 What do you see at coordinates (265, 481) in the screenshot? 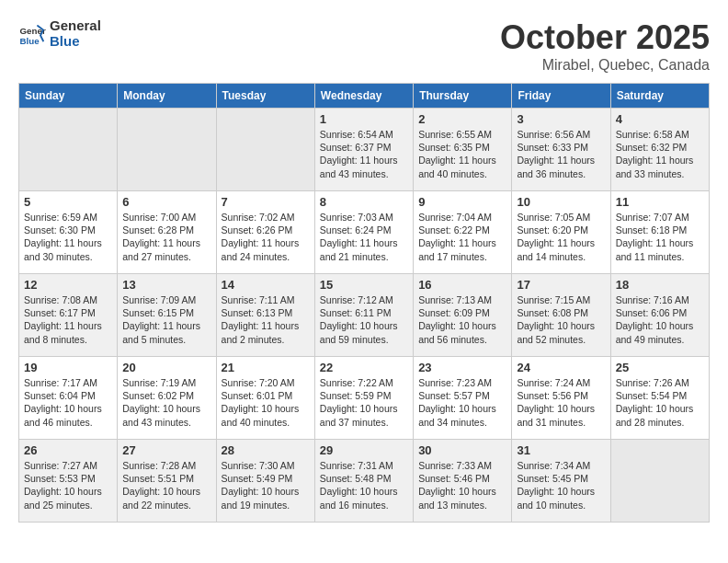
I see `calendar-day-cell: 28Sunrise: 7:30 AMSunset: 5:49 PMDayligh…` at bounding box center [265, 481].